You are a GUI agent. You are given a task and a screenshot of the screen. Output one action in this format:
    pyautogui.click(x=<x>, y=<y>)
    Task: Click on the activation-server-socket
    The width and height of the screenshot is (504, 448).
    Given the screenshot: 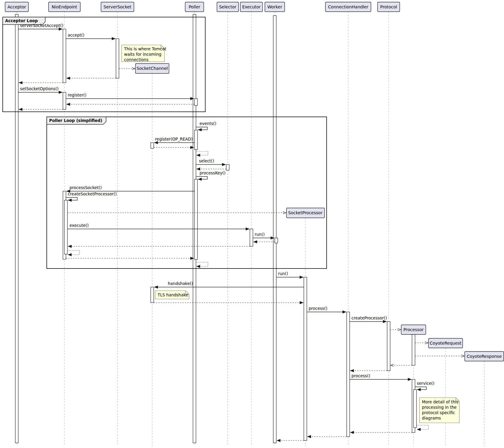 What is the action you would take?
    pyautogui.click(x=117, y=58)
    